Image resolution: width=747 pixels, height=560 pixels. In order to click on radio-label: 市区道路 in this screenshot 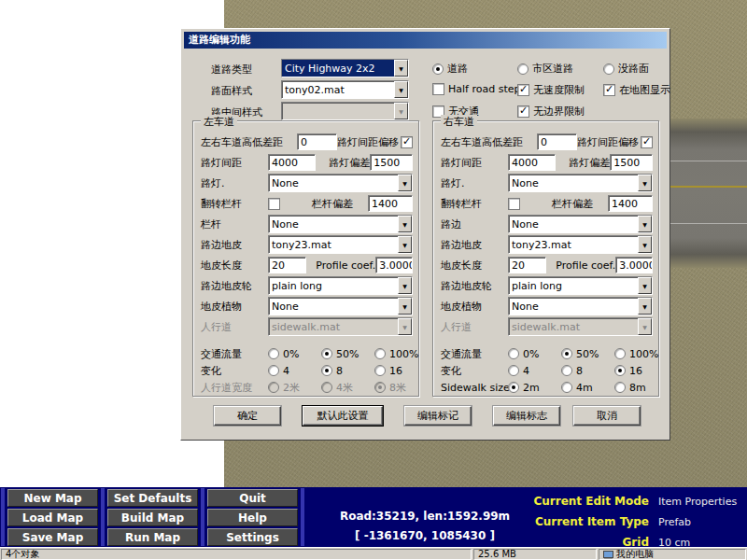, I will do `click(553, 69)`.